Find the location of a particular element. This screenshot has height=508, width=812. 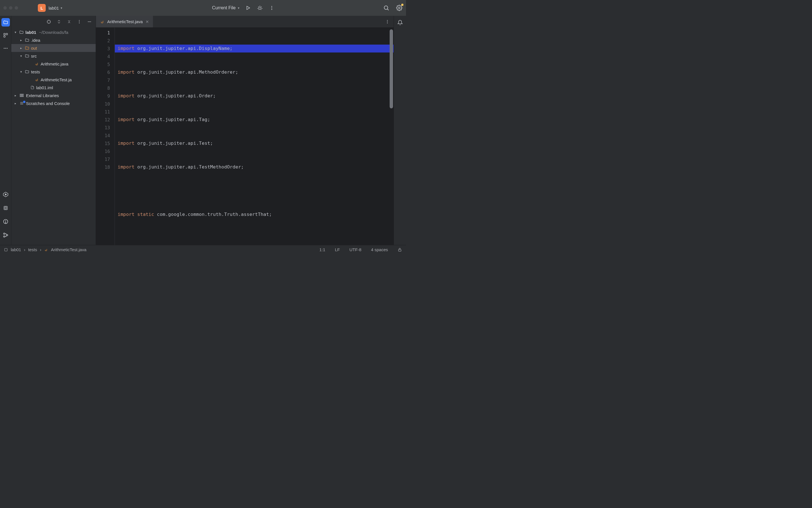

crumb: ArithmeticTest.java is located at coordinates (69, 250).